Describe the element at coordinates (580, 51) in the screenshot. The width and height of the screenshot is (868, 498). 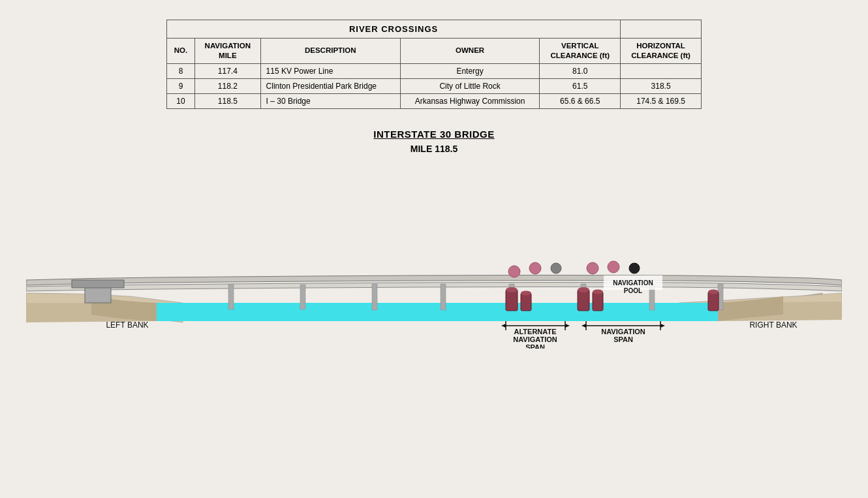
I see `col-header-vertical: VERTICALCLEARANCE (ft)` at that location.